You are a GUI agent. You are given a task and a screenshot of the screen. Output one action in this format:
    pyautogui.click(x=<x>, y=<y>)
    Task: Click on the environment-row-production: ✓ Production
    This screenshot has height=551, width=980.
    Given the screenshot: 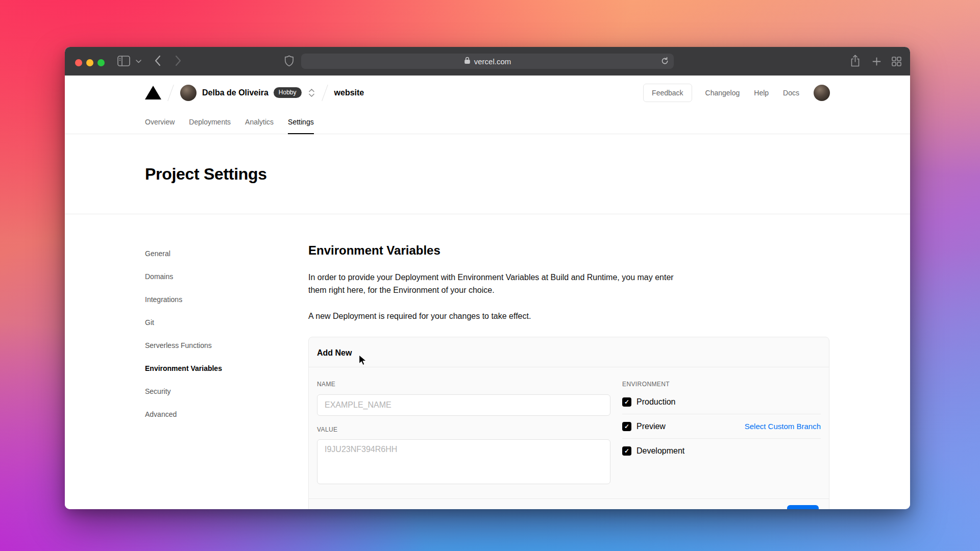 What is the action you would take?
    pyautogui.click(x=722, y=402)
    